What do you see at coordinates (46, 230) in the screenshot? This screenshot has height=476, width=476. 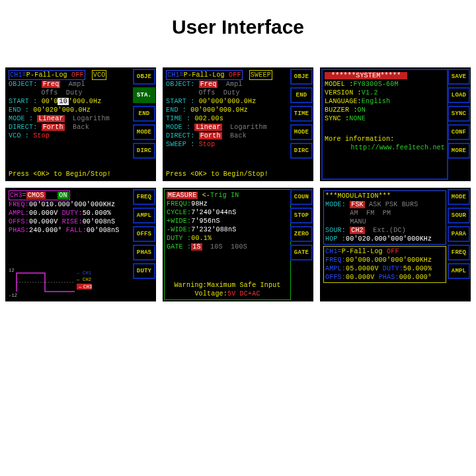 I see `phas-value: 240.000°` at bounding box center [46, 230].